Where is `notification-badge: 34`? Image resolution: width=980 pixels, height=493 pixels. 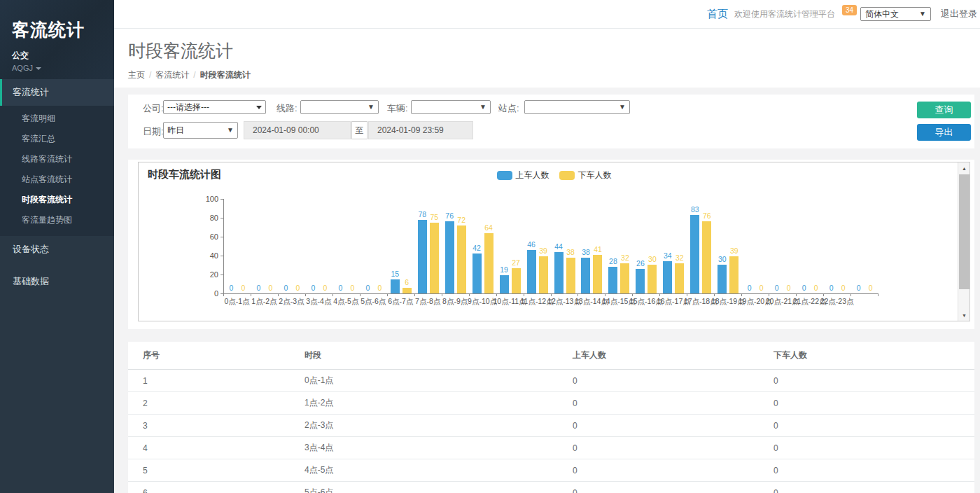
notification-badge: 34 is located at coordinates (850, 10).